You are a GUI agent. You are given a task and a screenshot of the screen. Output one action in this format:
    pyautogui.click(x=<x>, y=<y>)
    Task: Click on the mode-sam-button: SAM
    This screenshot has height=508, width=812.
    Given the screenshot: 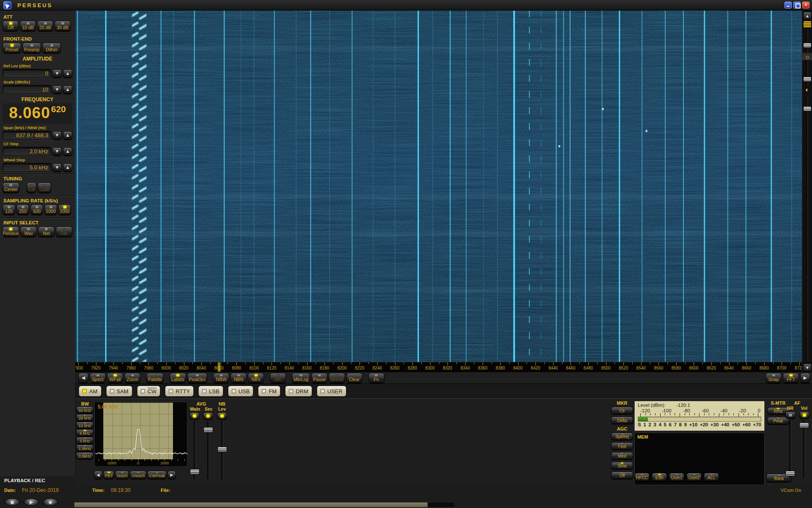 What is the action you would take?
    pyautogui.click(x=119, y=391)
    